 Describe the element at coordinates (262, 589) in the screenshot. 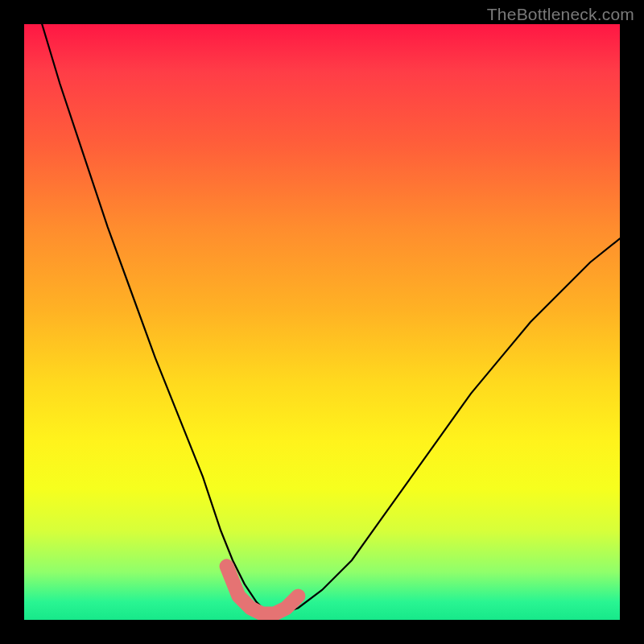

I see `highlight-minimum` at that location.